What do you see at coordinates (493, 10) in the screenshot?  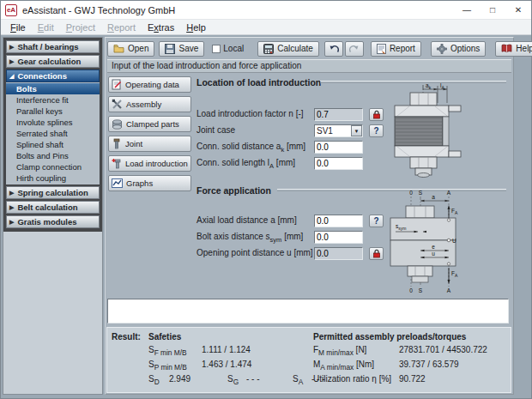 I see `maximize-button: □` at bounding box center [493, 10].